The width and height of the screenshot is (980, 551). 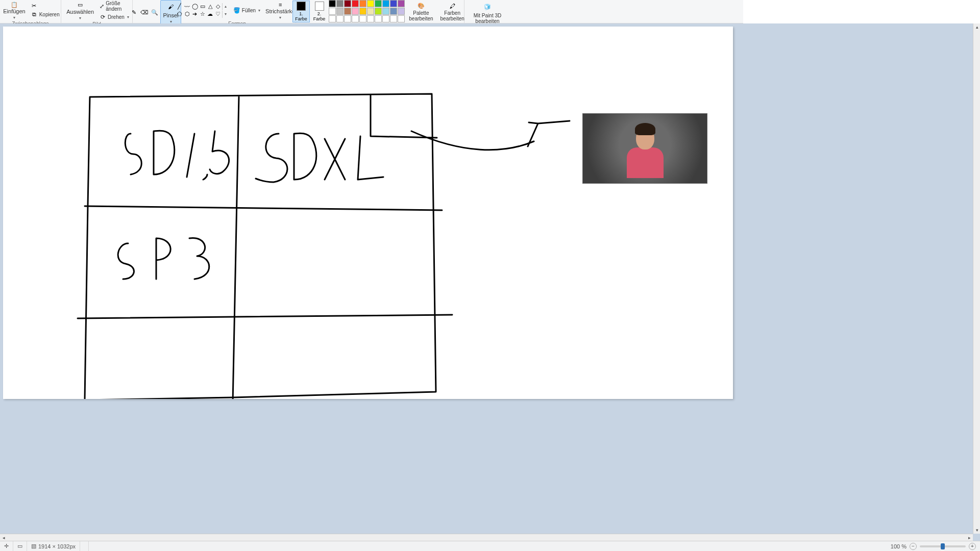 I want to click on group-clipboard: 📋 Einfügen▾ ✂ ⧉ Kopieren Zwischenablage, so click(x=31, y=12).